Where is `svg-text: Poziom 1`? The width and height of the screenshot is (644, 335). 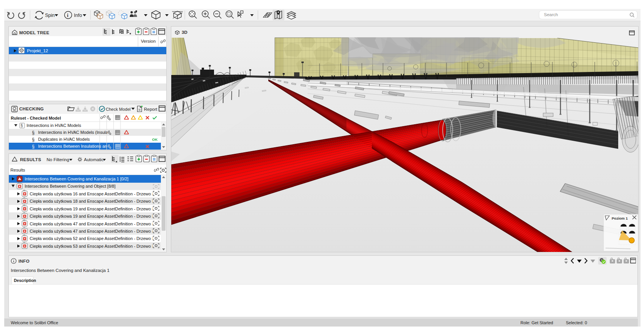
svg-text: Poziom 1 is located at coordinates (620, 218).